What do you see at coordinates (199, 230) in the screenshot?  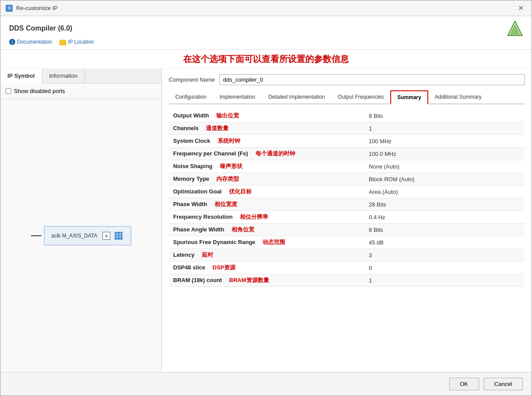 I see `param-label: Phase Angle Width` at bounding box center [199, 230].